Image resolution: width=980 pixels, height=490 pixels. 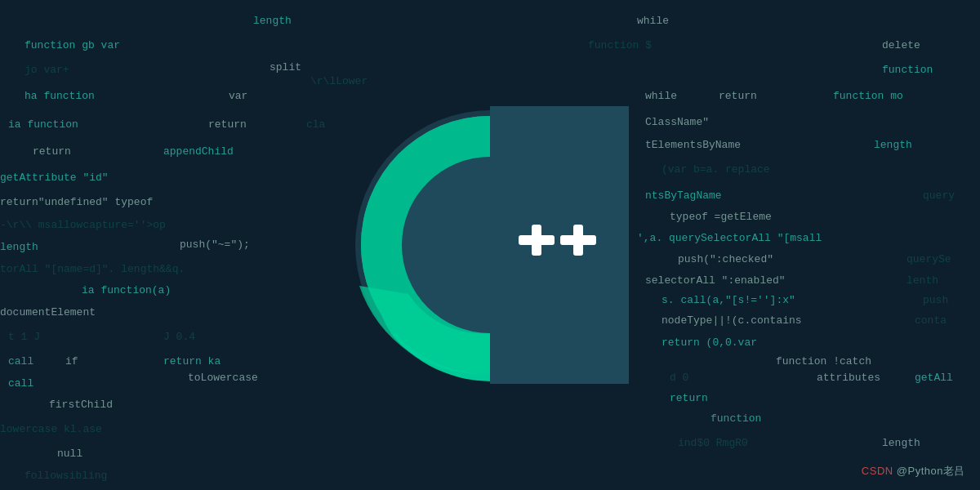 What do you see at coordinates (315, 124) in the screenshot?
I see `code-snippet-16: cla` at bounding box center [315, 124].